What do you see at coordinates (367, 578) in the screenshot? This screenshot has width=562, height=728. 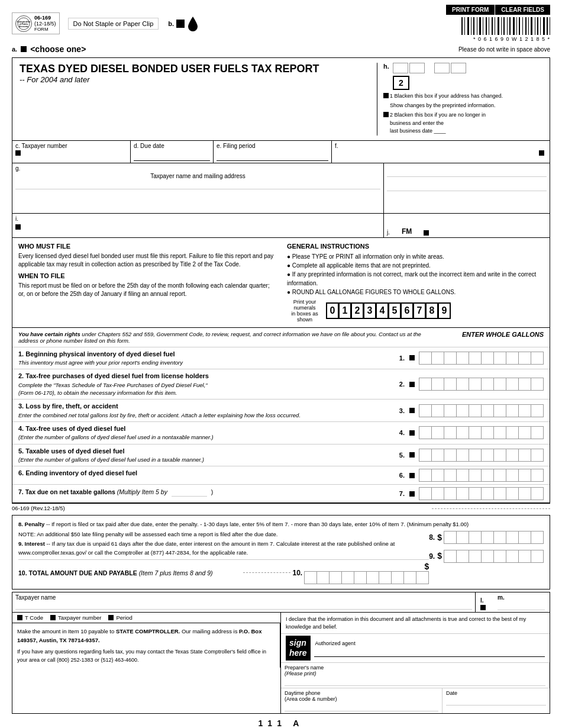 I see `item-10-boxes` at bounding box center [367, 578].